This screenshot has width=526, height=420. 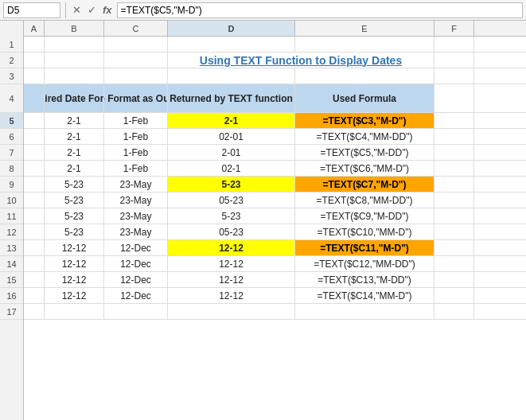 What do you see at coordinates (34, 45) in the screenshot?
I see `cell-a1` at bounding box center [34, 45].